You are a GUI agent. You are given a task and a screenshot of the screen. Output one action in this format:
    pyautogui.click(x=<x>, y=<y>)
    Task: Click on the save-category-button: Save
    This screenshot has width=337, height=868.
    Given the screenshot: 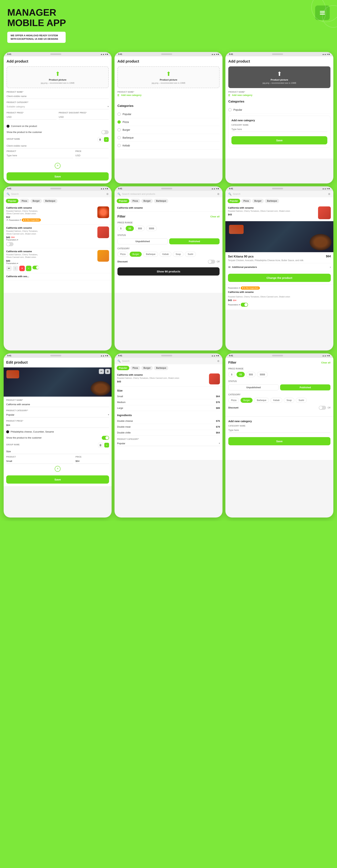 What is the action you would take?
    pyautogui.click(x=279, y=140)
    